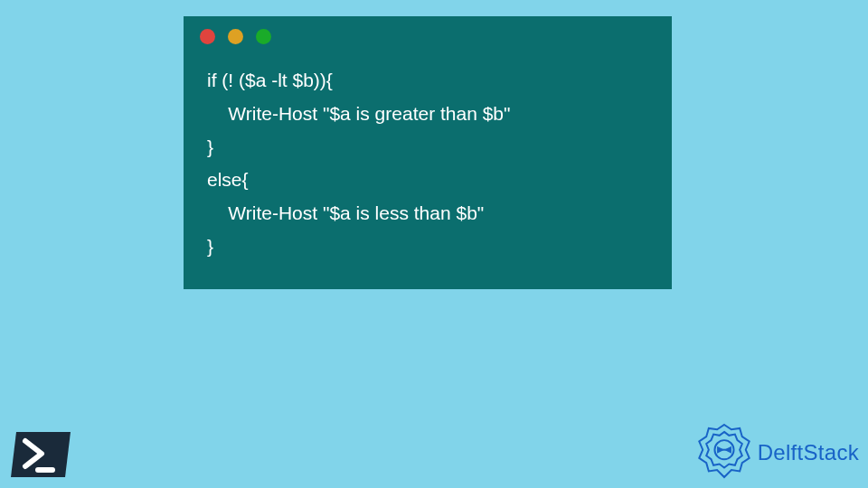 Image resolution: width=868 pixels, height=488 pixels. Describe the element at coordinates (208, 36) in the screenshot. I see `close-icon` at that location.